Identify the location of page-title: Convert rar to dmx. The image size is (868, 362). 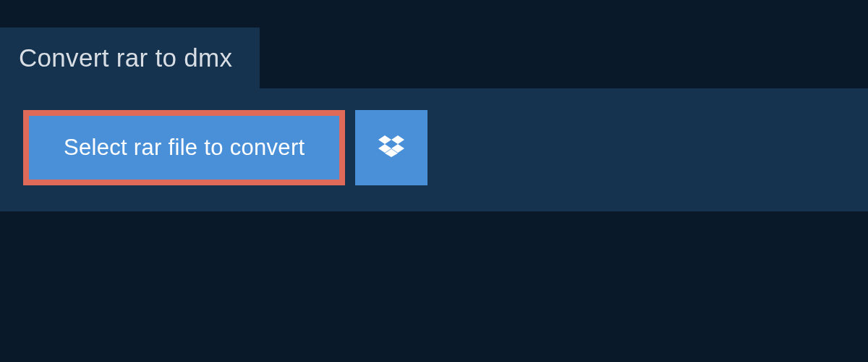
(126, 58).